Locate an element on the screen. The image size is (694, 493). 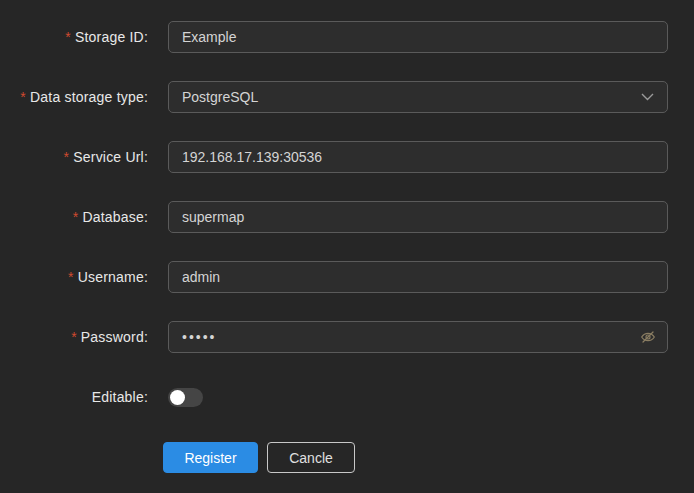
password-control is located at coordinates (418, 337).